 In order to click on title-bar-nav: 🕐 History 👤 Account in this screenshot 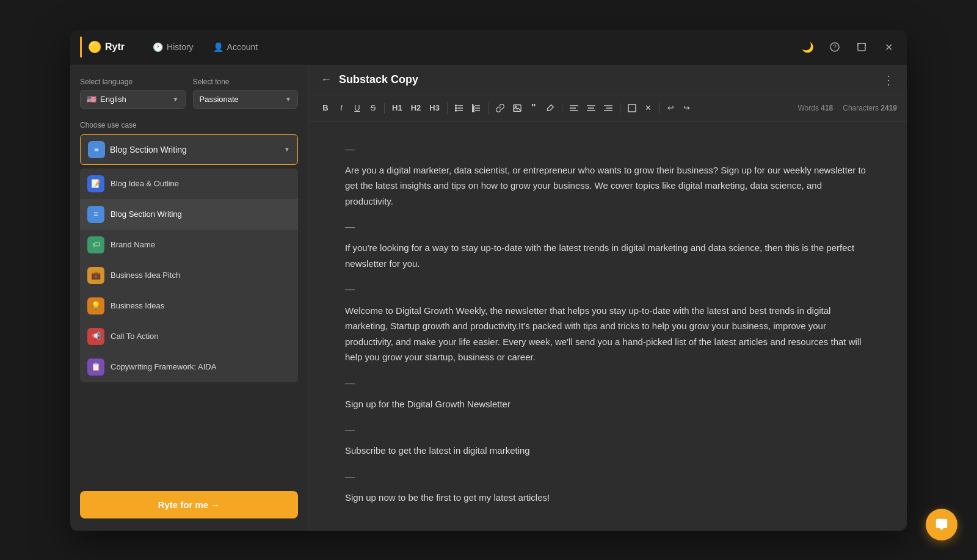, I will do `click(205, 47)`.